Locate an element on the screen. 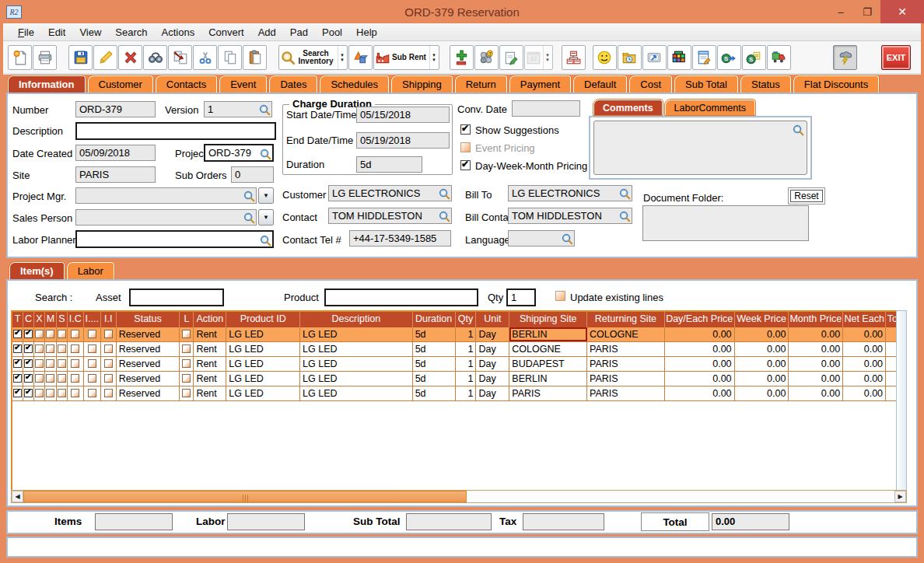 The width and height of the screenshot is (924, 563). cell-returning_site: COLOGNE is located at coordinates (626, 334).